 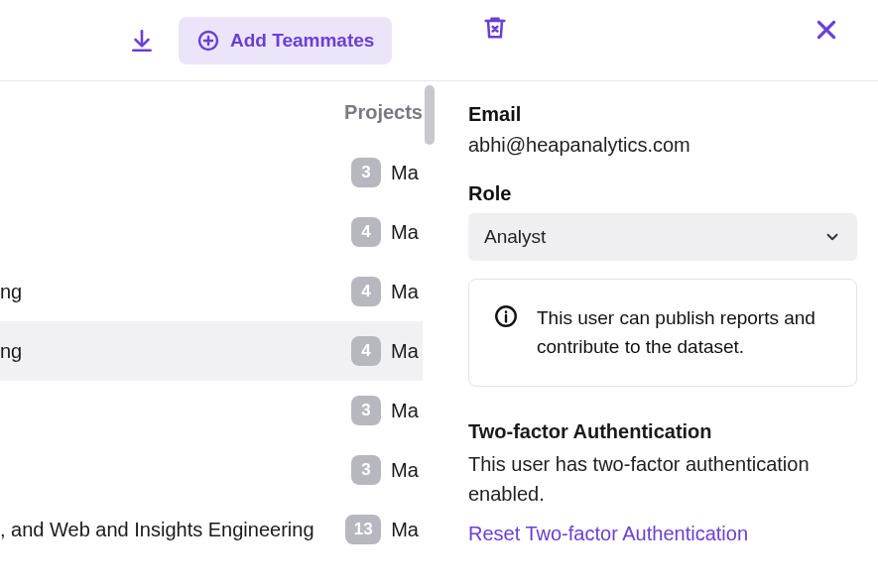 What do you see at coordinates (663, 145) in the screenshot?
I see `email-value: abhi@heapanalytics.com` at bounding box center [663, 145].